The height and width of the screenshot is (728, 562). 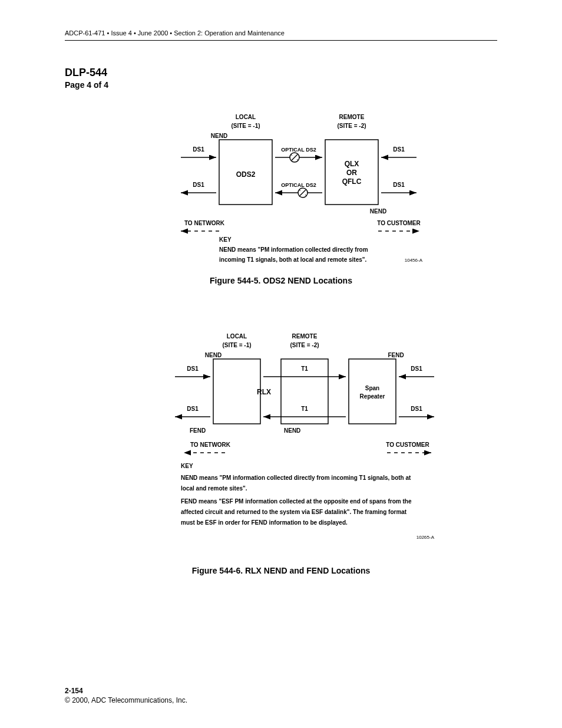 What do you see at coordinates (294, 512) in the screenshot?
I see `svg-text:affected circuit and returned : affected circuit and returned to the sys…` at bounding box center [294, 512].